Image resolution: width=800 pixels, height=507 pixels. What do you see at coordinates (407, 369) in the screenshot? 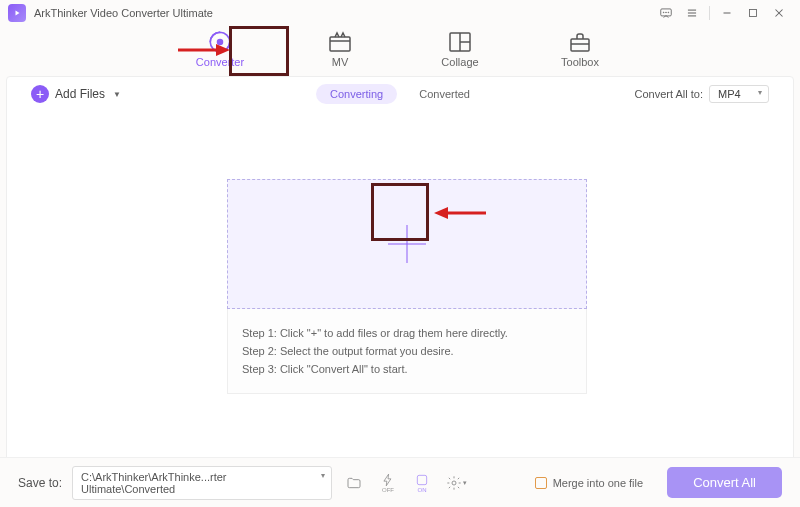
I see `step-3: Step 3: Click "Convert All" to start.` at bounding box center [407, 369].